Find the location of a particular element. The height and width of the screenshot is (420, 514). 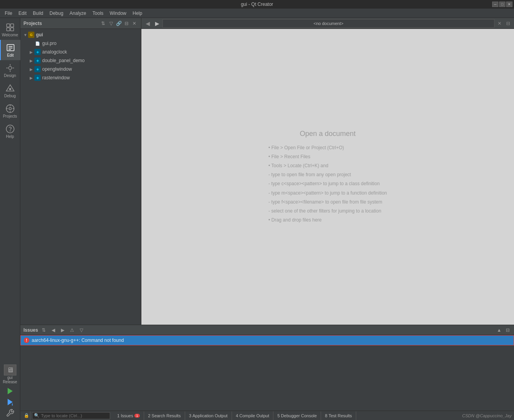

editor-hint-6: - type m<space><pattern> to jump to a fu… is located at coordinates (328, 193).